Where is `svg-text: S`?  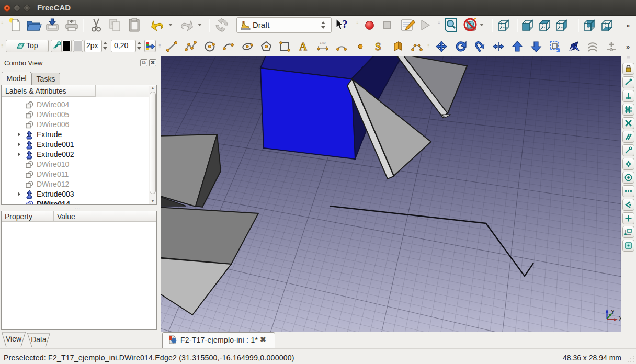
svg-text: S is located at coordinates (378, 47).